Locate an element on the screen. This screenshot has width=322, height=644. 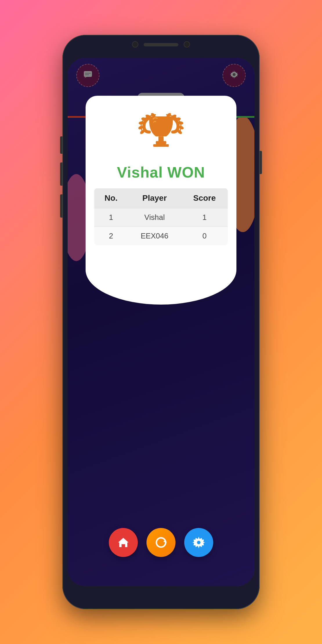
cell-player: Vishal is located at coordinates (155, 218).